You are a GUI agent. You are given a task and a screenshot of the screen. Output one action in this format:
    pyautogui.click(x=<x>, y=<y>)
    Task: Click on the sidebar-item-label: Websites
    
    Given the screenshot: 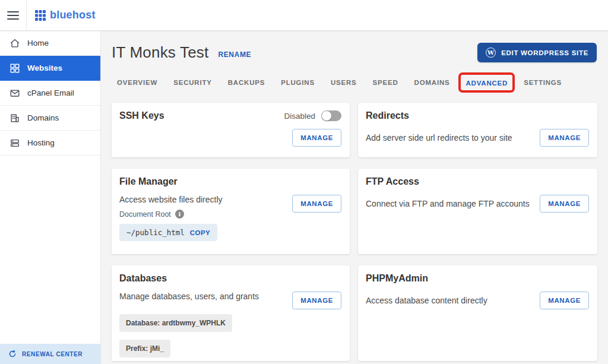 What is the action you would take?
    pyautogui.click(x=45, y=68)
    